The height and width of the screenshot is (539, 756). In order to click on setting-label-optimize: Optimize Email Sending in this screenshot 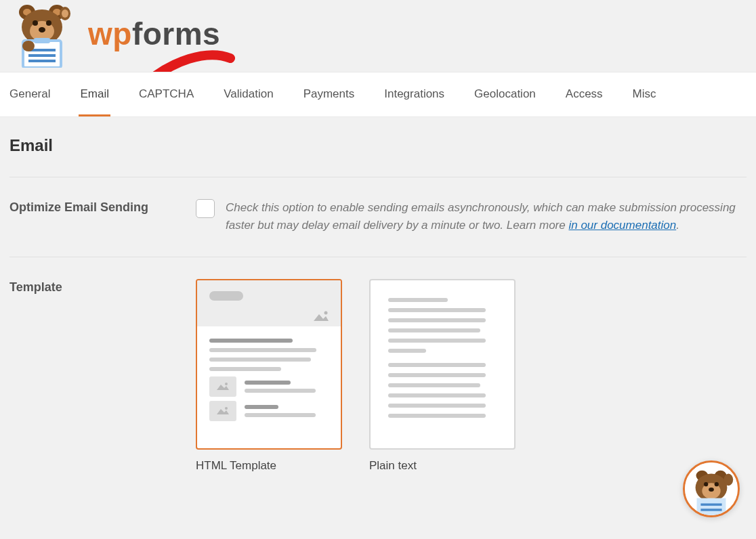, I will do `click(103, 207)`.